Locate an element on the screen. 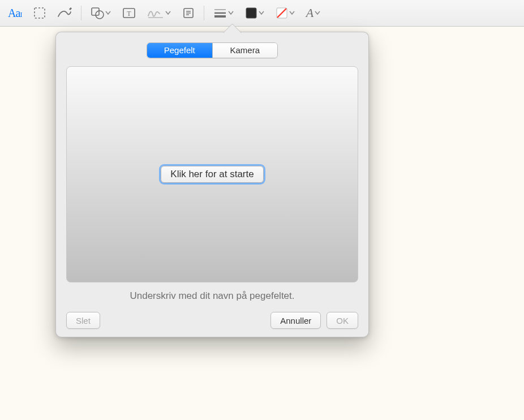  popover-footer: Slet Annuller OK is located at coordinates (212, 320).